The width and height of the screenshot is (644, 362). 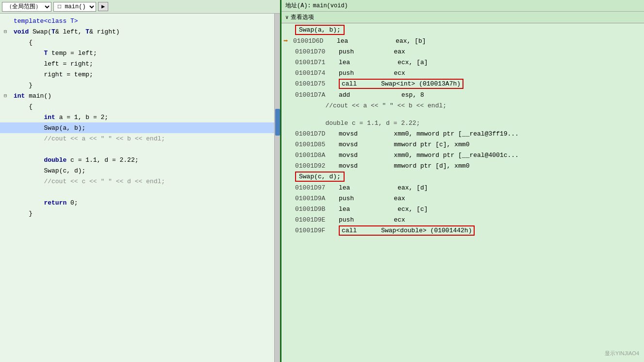 What do you see at coordinates (419, 230) in the screenshot?
I see `disasm-operand: Swap<double> (01001442h)` at bounding box center [419, 230].